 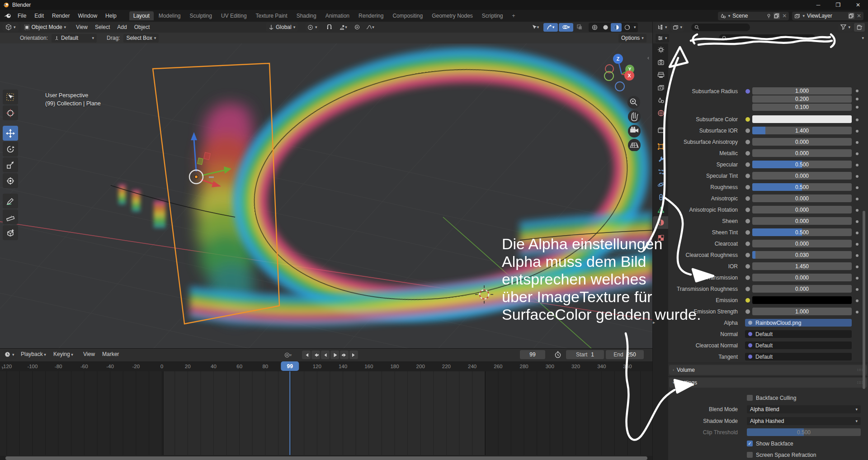 I want to click on properties-tab-scene, so click(x=661, y=100).